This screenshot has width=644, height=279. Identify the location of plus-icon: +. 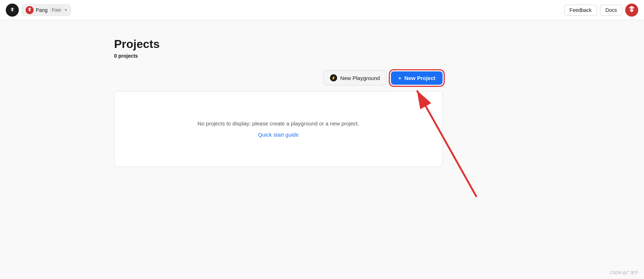
(400, 78).